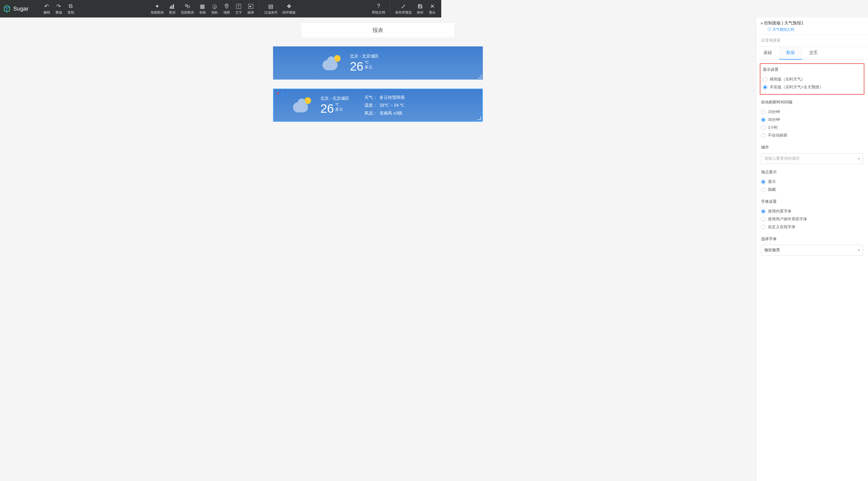  Describe the element at coordinates (59, 9) in the screenshot. I see `redo-button: ↷重做` at that location.